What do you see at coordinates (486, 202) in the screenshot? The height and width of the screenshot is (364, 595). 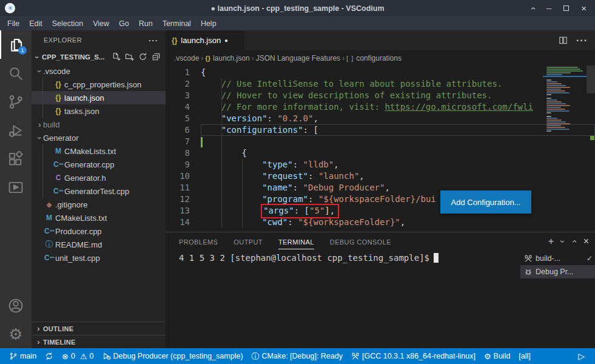 I see `add-configuration-button: Add Configuration...` at bounding box center [486, 202].